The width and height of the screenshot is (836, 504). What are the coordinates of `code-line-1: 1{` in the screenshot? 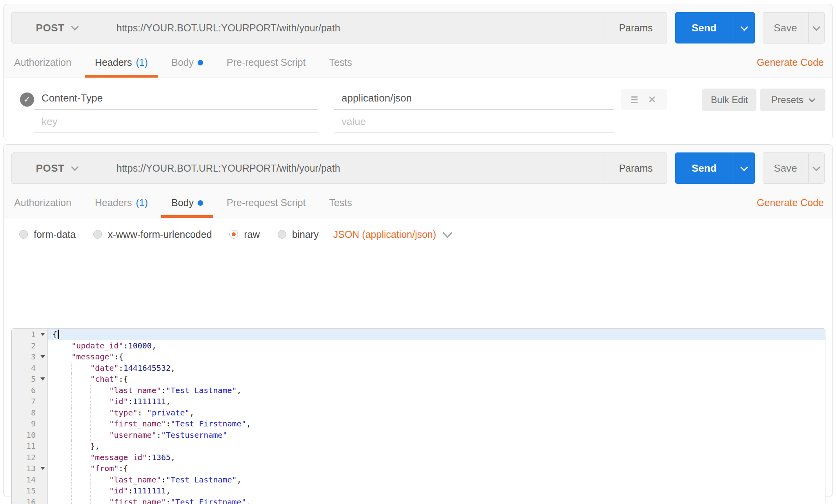 It's located at (418, 335).